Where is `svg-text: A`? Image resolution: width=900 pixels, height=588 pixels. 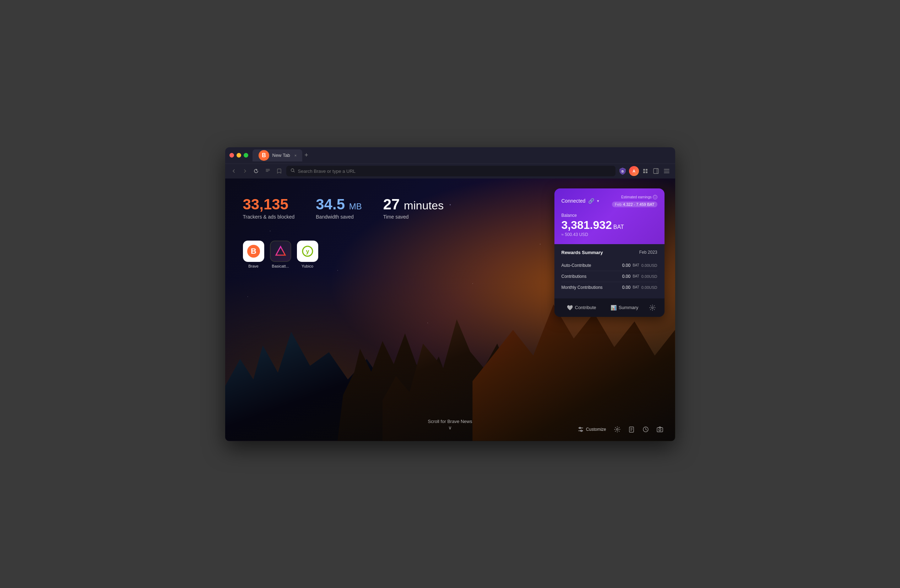 svg-text: A is located at coordinates (634, 171).